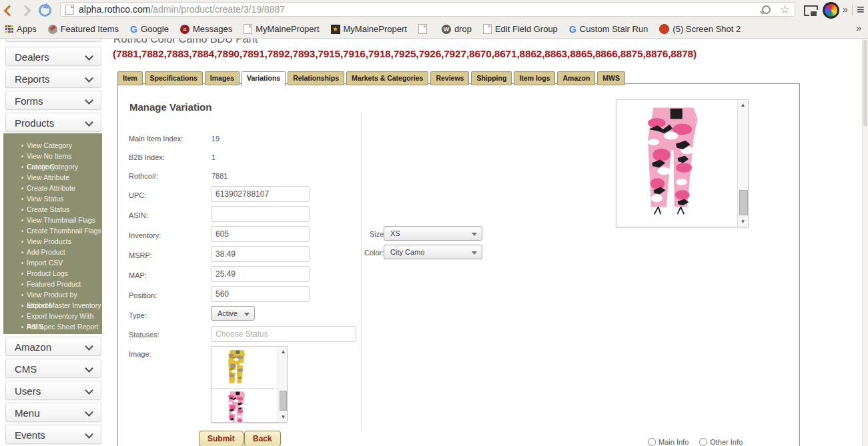 The image size is (868, 446). I want to click on tab-images: Images, so click(222, 79).